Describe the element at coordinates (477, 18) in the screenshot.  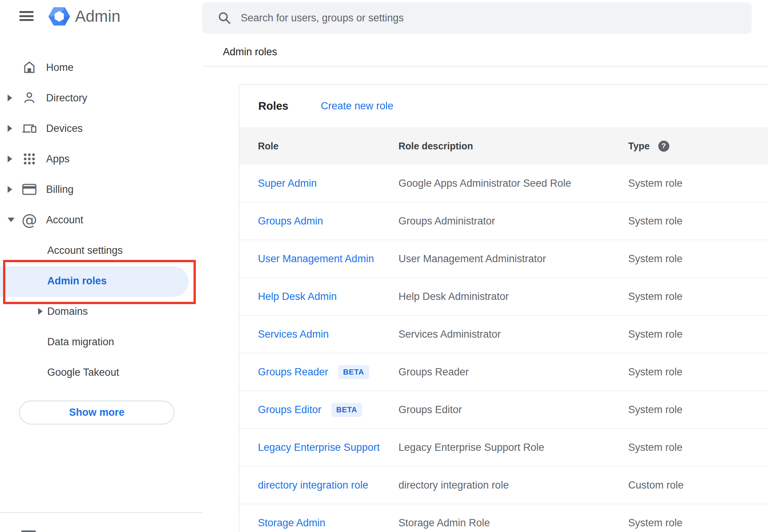
I see `search-bar` at that location.